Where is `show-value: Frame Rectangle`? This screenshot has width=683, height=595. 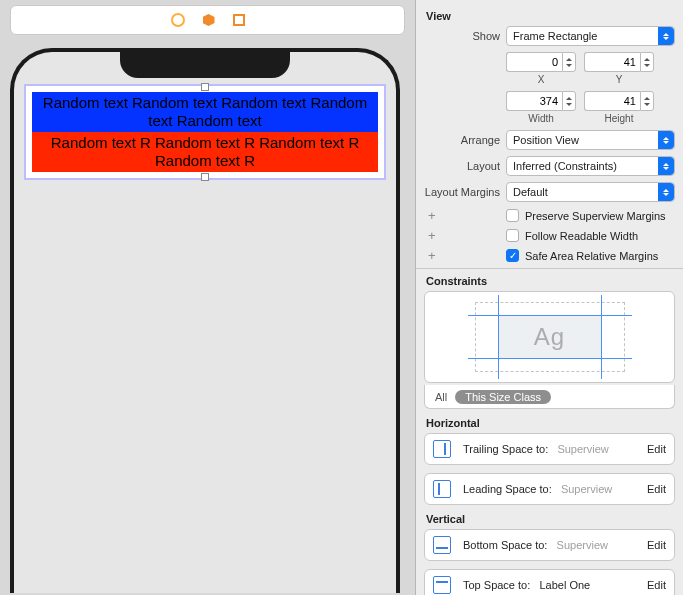 show-value: Frame Rectangle is located at coordinates (555, 36).